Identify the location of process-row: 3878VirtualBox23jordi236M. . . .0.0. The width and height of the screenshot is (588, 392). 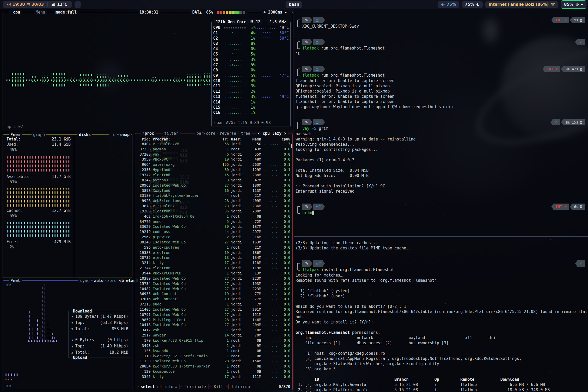
(214, 206).